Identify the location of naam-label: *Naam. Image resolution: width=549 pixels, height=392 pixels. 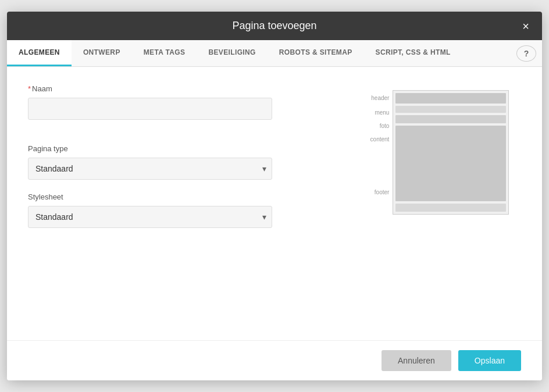
(181, 88).